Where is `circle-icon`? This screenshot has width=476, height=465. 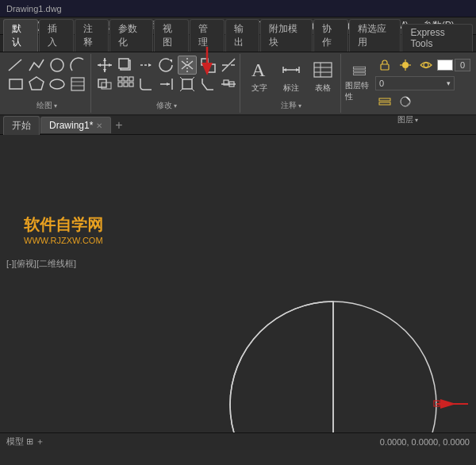
circle-icon is located at coordinates (57, 65).